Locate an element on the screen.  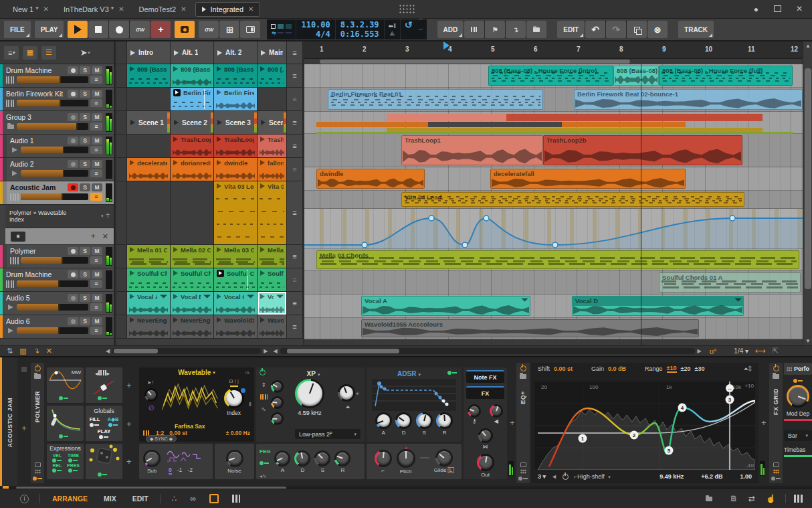
noise-level-knob is located at coordinates (235, 458).